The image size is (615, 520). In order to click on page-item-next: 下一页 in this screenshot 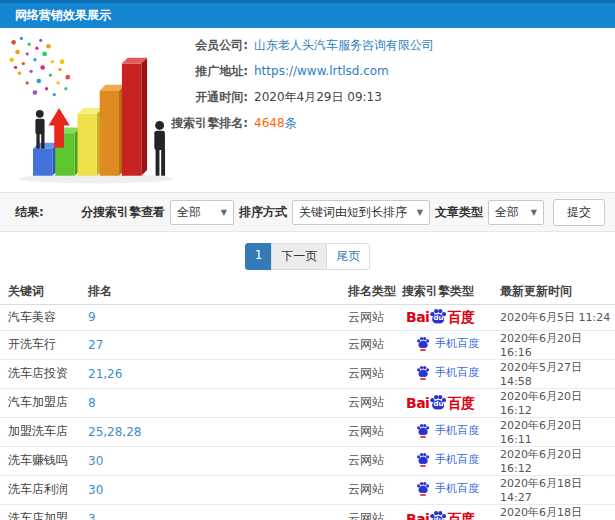, I will do `click(299, 256)`.